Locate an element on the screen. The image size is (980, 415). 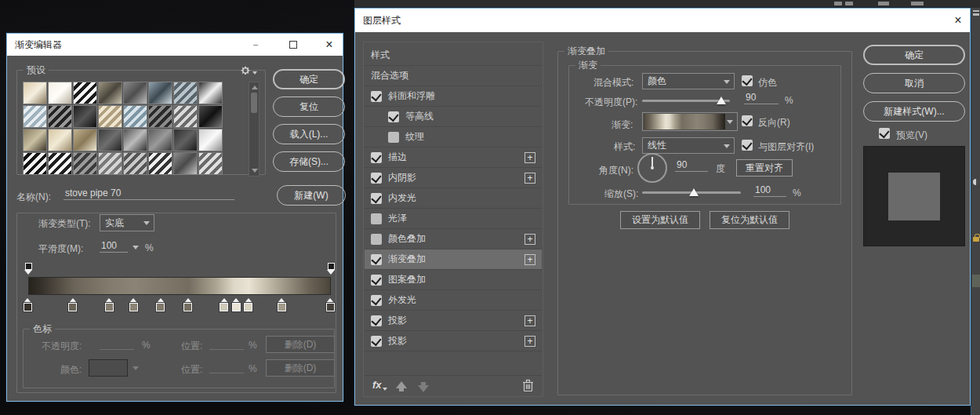
new-button: 新建(W) is located at coordinates (311, 195).